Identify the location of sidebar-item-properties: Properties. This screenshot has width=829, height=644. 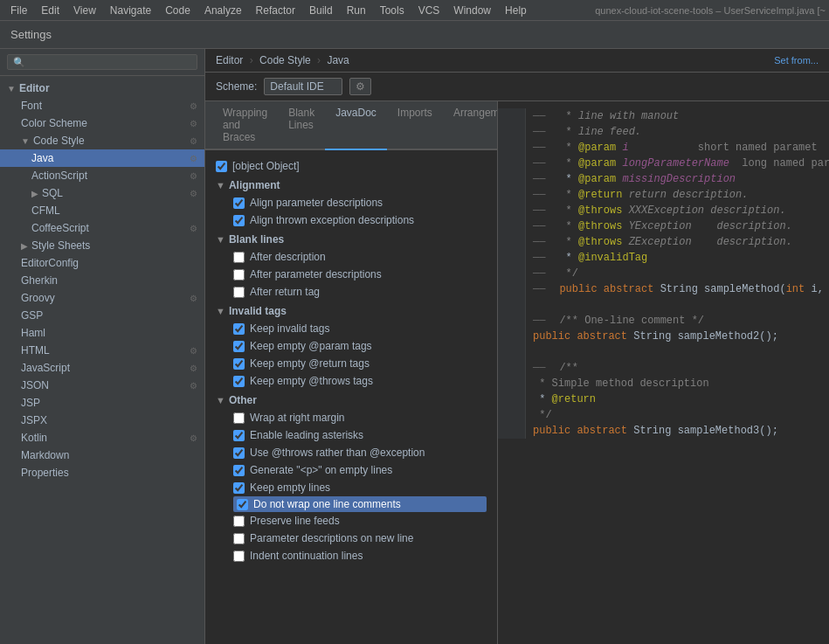
(102, 473).